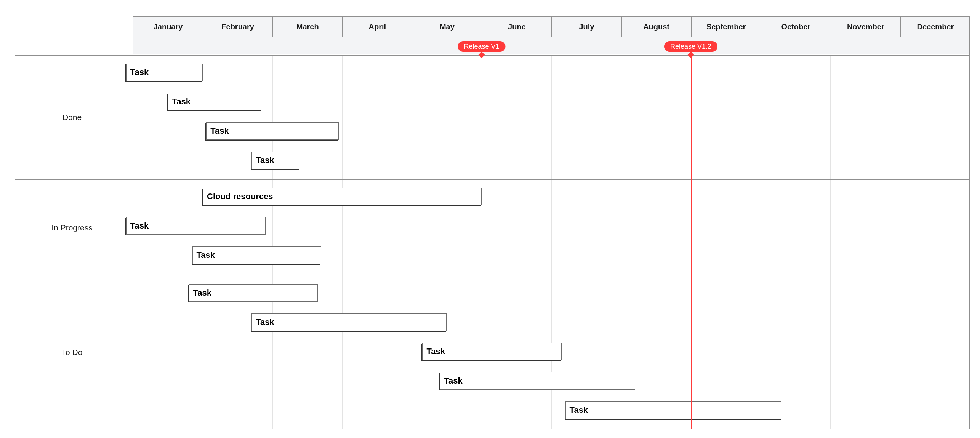 This screenshot has height=438, width=980. What do you see at coordinates (657, 27) in the screenshot?
I see `month-header: August` at bounding box center [657, 27].